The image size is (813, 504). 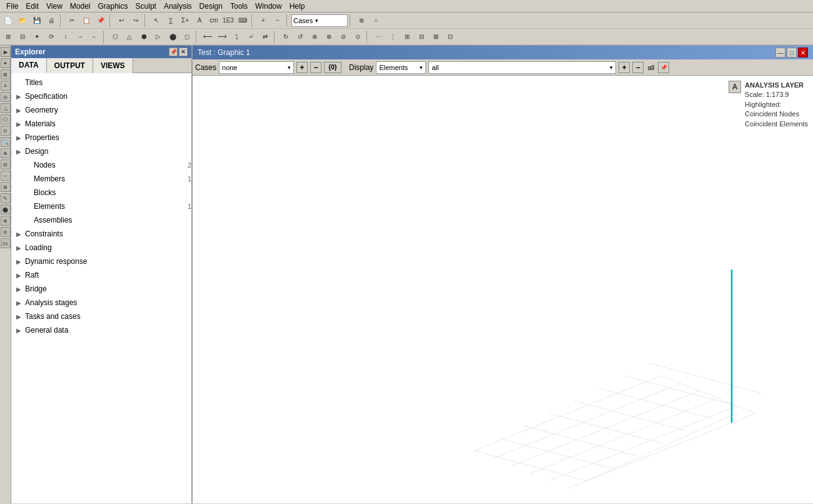 What do you see at coordinates (343, 37) in the screenshot?
I see `tb2-23: ⊘` at bounding box center [343, 37].